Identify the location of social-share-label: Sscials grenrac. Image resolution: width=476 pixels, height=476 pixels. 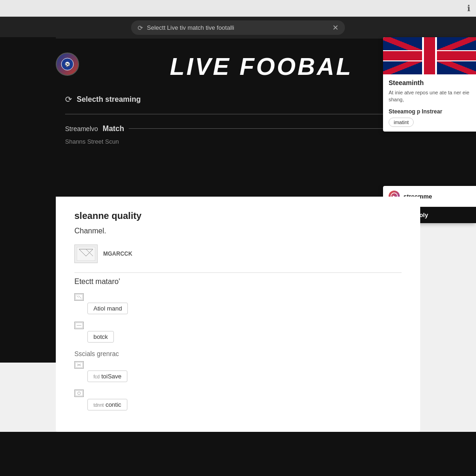
(238, 354).